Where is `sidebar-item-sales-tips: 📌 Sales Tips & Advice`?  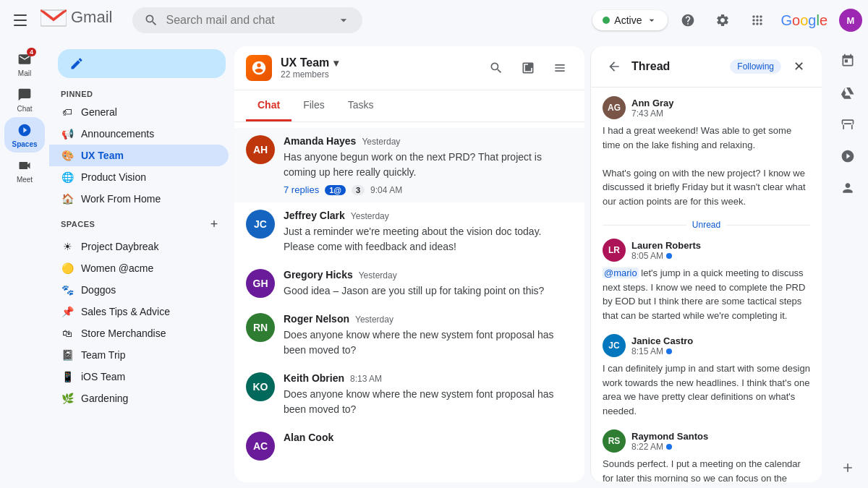
sidebar-item-sales-tips: 📌 Sales Tips & Advice is located at coordinates (139, 312).